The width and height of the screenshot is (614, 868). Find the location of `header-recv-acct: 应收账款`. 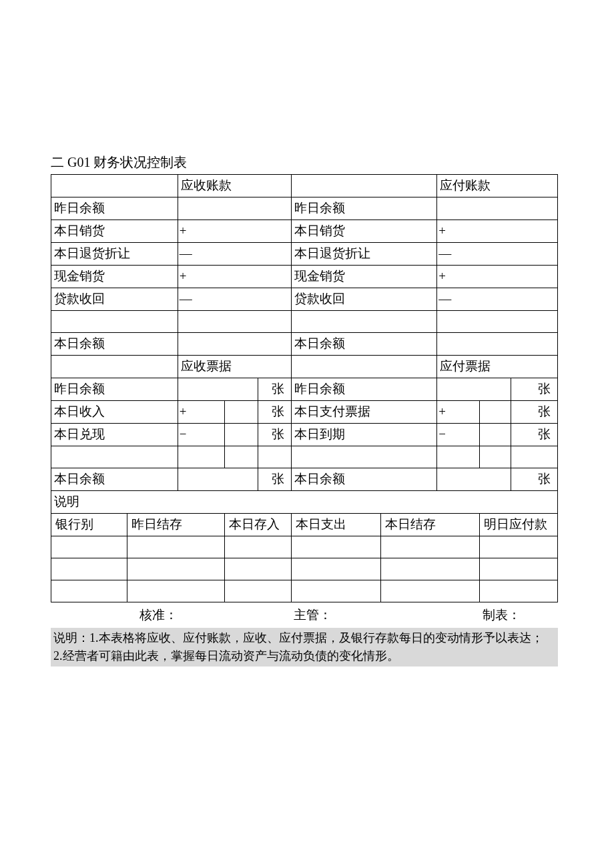

header-recv-acct: 应收账款 is located at coordinates (234, 186).